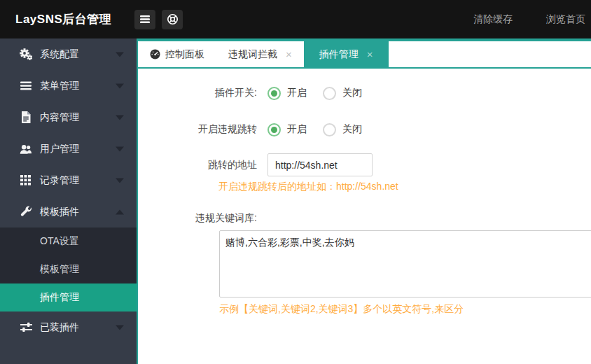 This screenshot has width=591, height=364. Describe the element at coordinates (69, 118) in the screenshot. I see `sidebar-item-content-management: 内容管理` at that location.